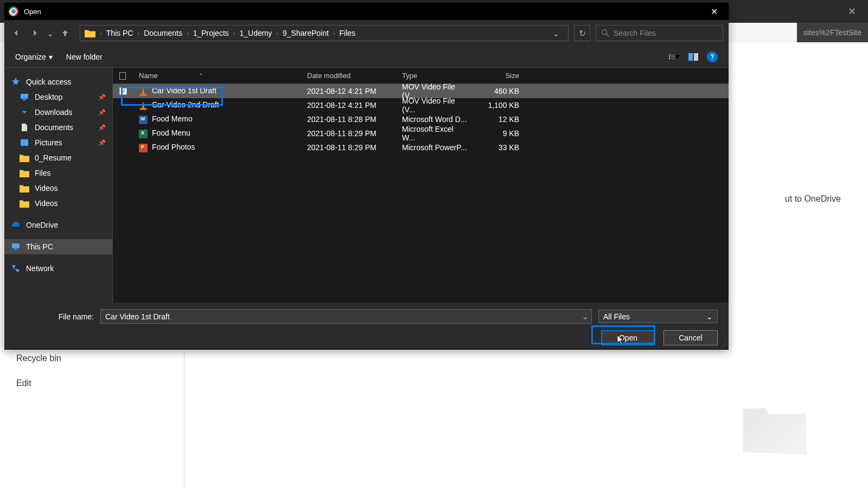 This screenshot has height=488, width=868. Describe the element at coordinates (186, 105) in the screenshot. I see `file-name: Car Video 2nd Draft` at that location.